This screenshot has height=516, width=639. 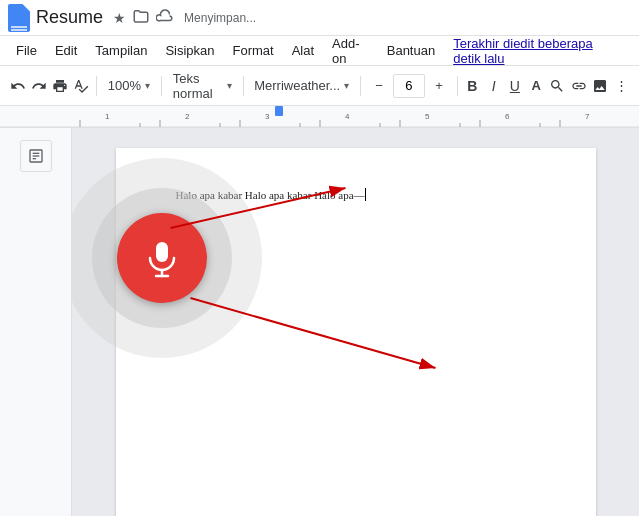 What do you see at coordinates (268, 116) in the screenshot?
I see `svg-text: 3` at bounding box center [268, 116].